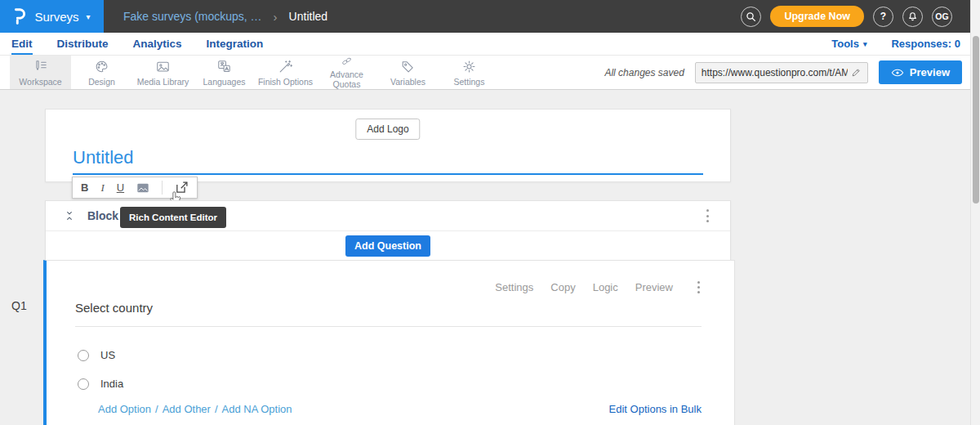  What do you see at coordinates (224, 72) in the screenshot?
I see `toolbar-item-languages: Languages` at bounding box center [224, 72].